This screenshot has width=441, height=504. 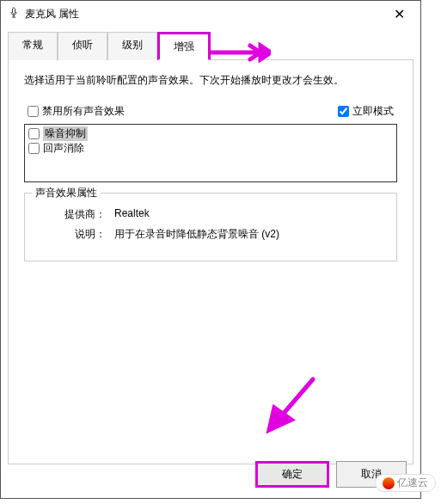 I want to click on annotation-arrow-ok, so click(x=291, y=406).